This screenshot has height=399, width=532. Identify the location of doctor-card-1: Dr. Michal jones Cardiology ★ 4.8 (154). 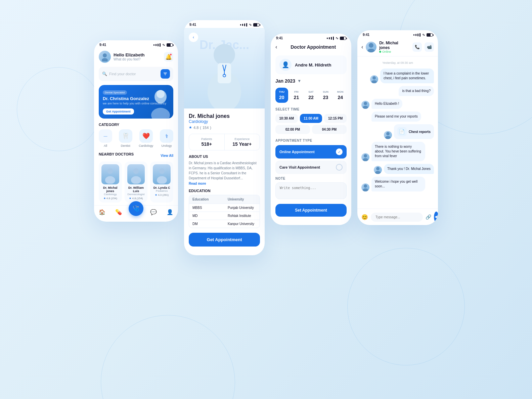
(110, 182).